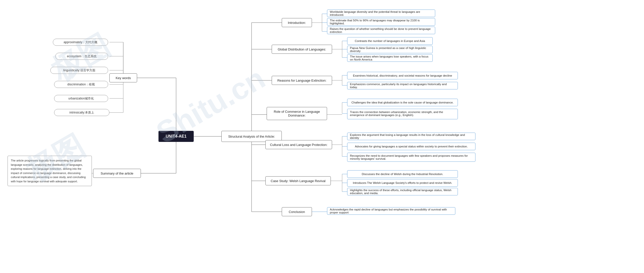  Describe the element at coordinates (252, 137) in the screenshot. I see `structural-label: Structural Analysis of the Article:` at that location.